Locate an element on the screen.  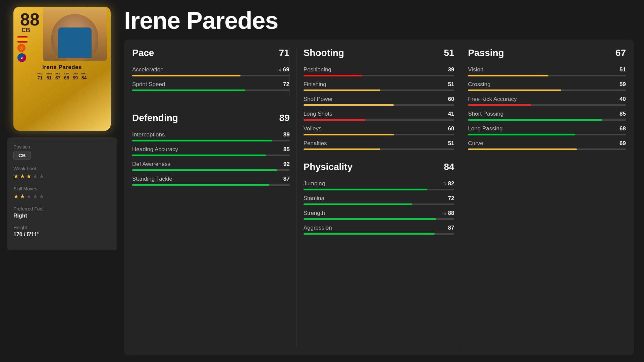
weak-foot-section: Weak Foot ★ ★ ★ ★ ★ is located at coordinates (62, 173).